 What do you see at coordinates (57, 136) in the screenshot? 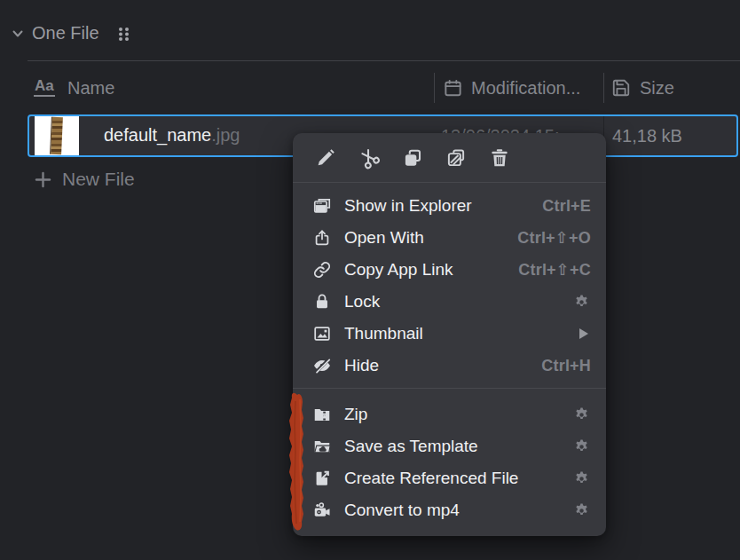
I see `file-thumbnail` at bounding box center [57, 136].